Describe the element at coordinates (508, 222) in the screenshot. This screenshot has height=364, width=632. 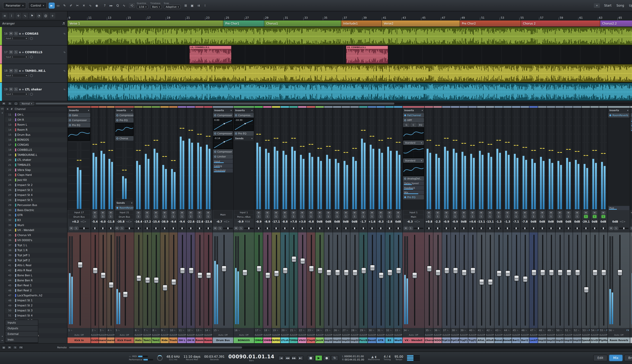
I see `volume-value: -1.3` at that location.